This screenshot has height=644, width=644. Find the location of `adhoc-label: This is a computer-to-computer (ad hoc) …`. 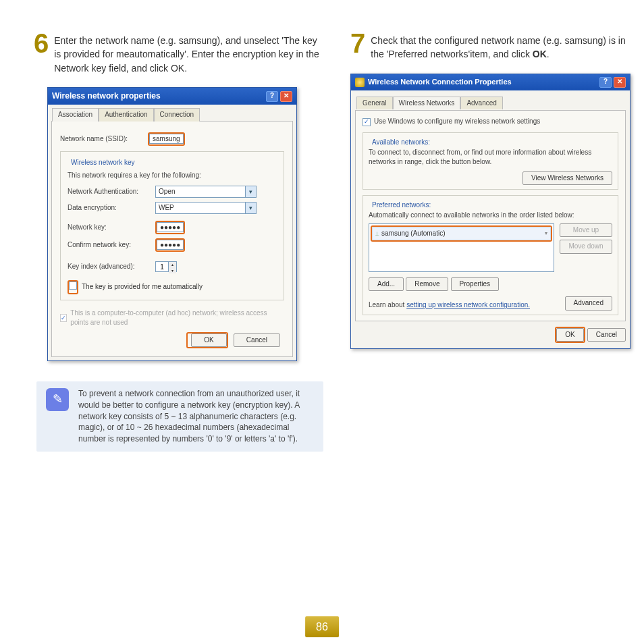

adhoc-label: This is a computer-to-computer (ad hoc) … is located at coordinates (177, 319).